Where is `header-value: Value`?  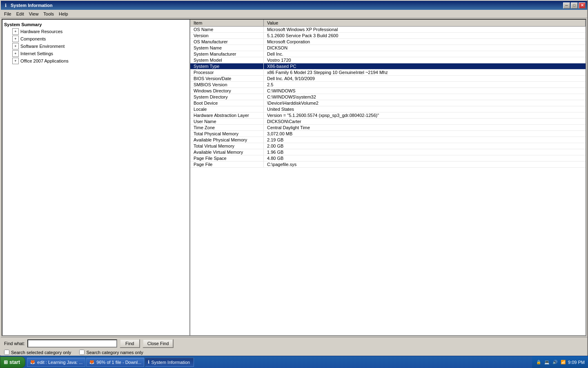
header-value: Value is located at coordinates (425, 23).